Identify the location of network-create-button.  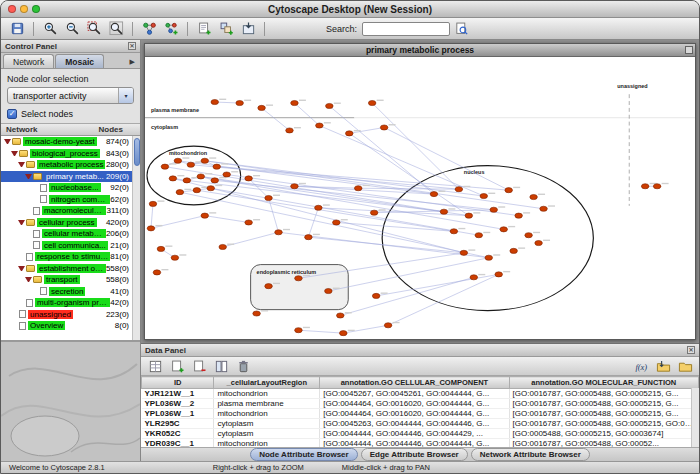
(171, 28).